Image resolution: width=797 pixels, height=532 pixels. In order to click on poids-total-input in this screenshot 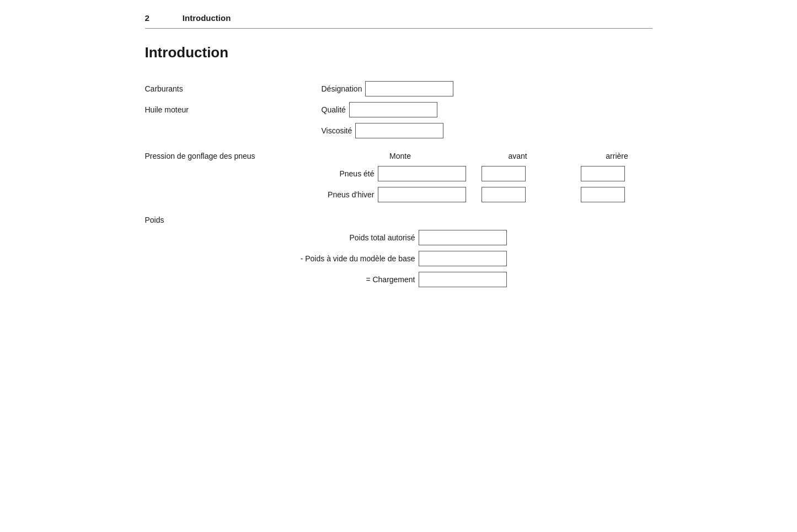, I will do `click(463, 238)`.